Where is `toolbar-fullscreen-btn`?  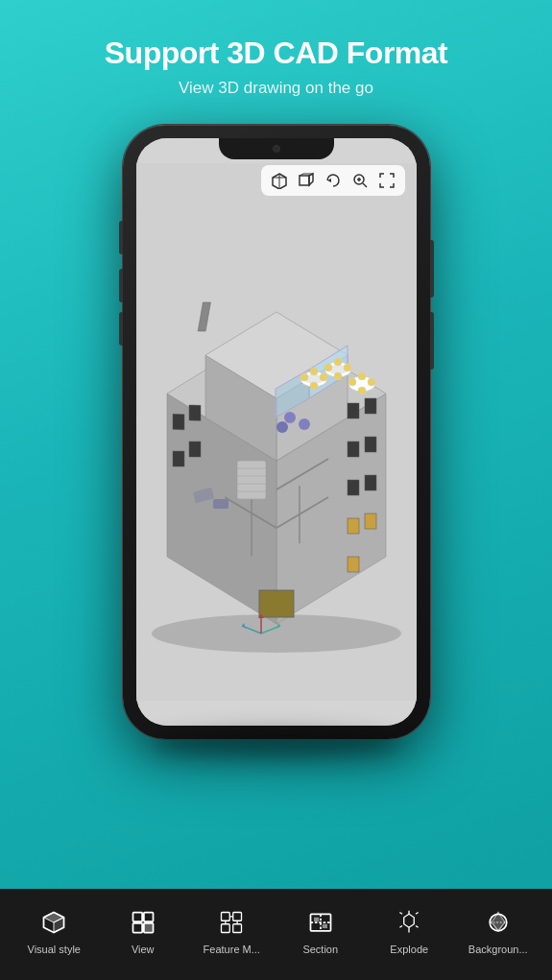
toolbar-fullscreen-btn is located at coordinates (387, 180).